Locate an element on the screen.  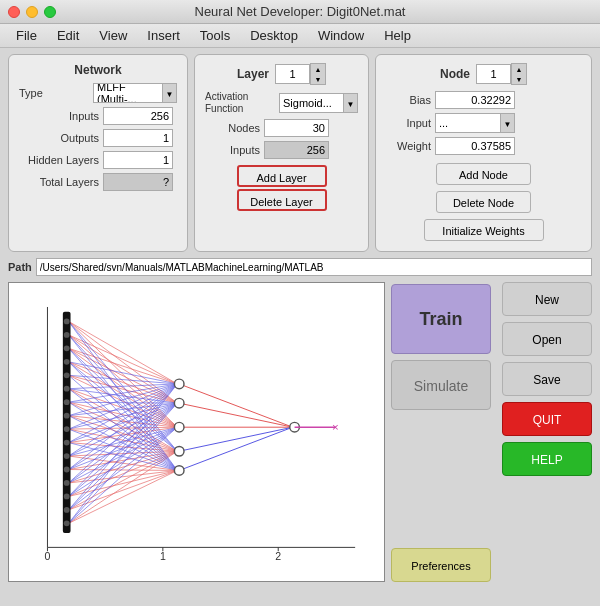
open-button: Open is located at coordinates (547, 339).